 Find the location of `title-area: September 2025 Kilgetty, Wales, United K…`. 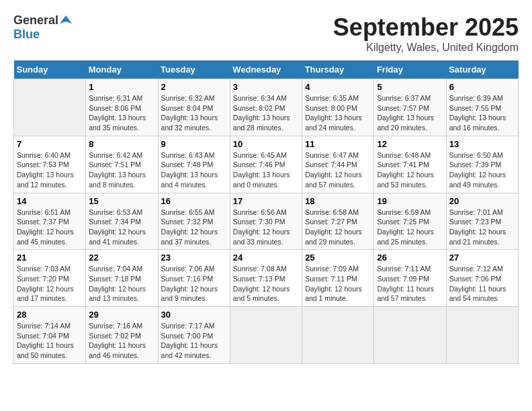

title-area: September 2025 Kilgetty, Wales, United K… is located at coordinates (426, 34).